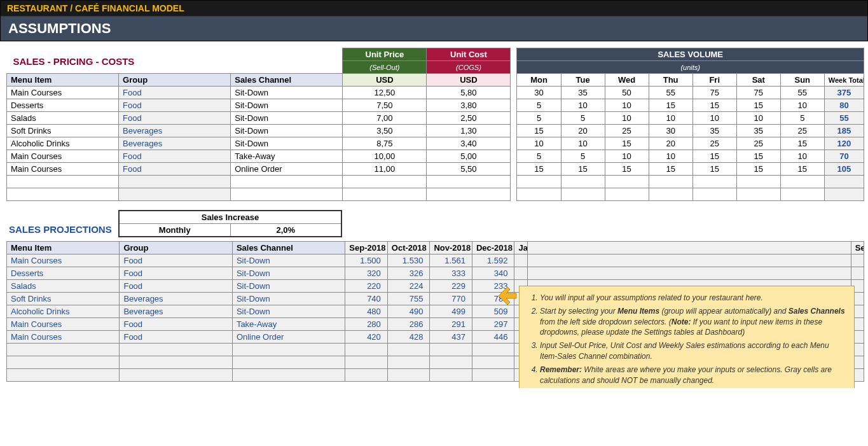  What do you see at coordinates (175, 61) in the screenshot?
I see `section-sales-pricing-costs: SALES - PRICING - COSTS` at bounding box center [175, 61].